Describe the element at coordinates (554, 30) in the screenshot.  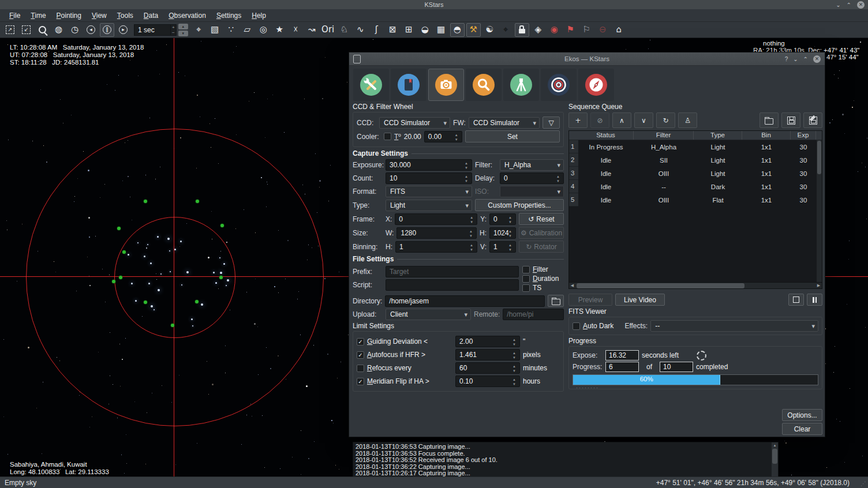
I see `record-icon: ◉` at that location.